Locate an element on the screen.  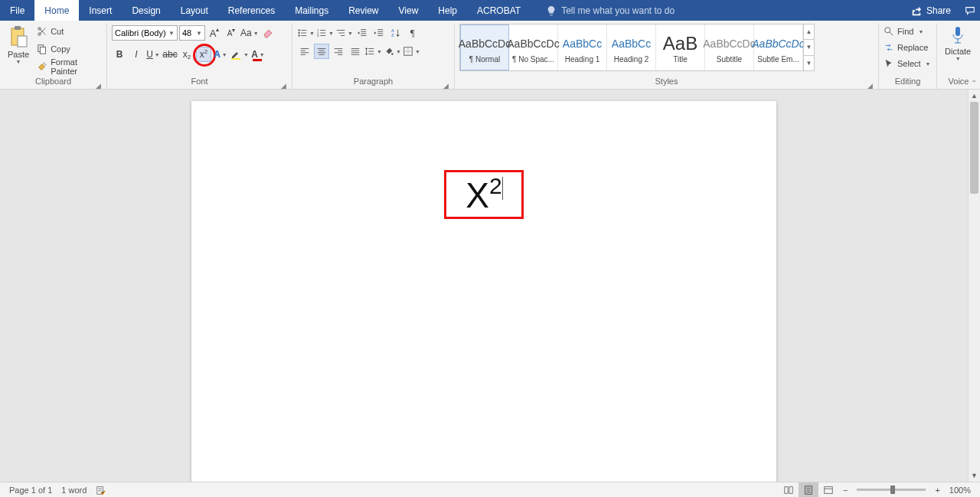
scroll-down-button: ▼ is located at coordinates (974, 476).